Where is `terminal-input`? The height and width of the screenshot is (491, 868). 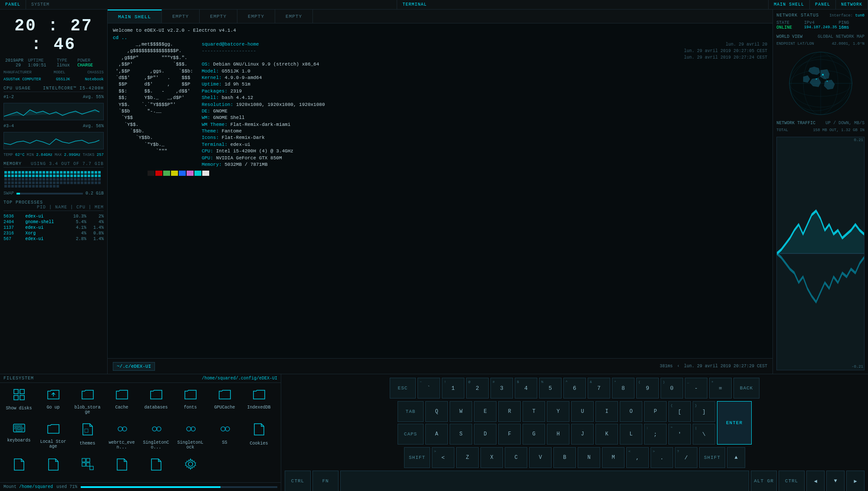
terminal-input is located at coordinates (407, 366).